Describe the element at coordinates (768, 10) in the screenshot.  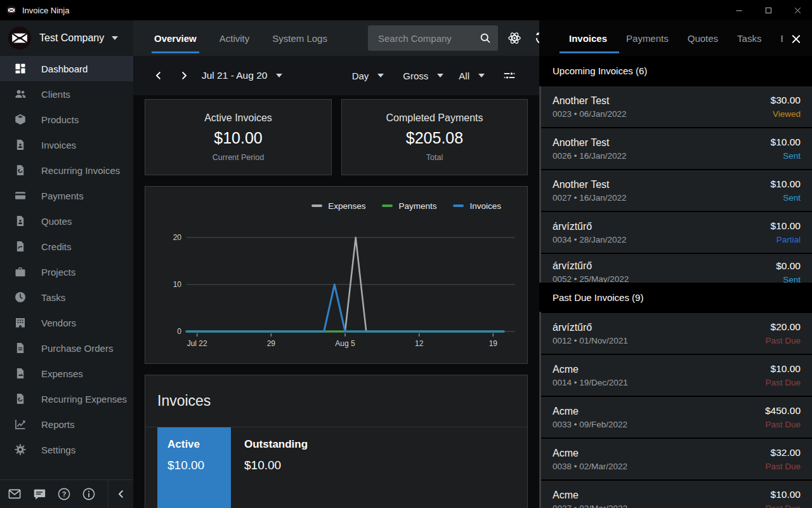
I see `window-controls` at that location.